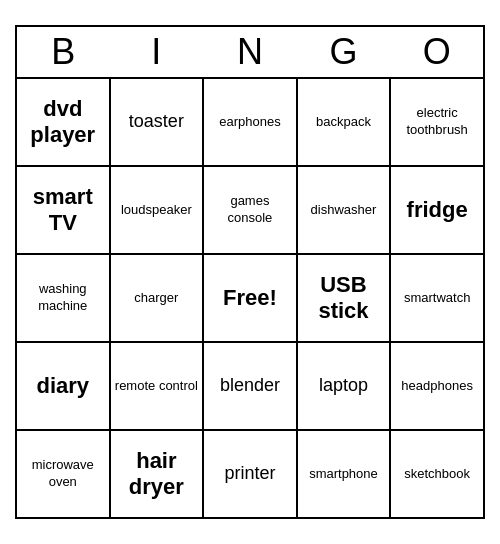 This screenshot has height=544, width=500. Describe the element at coordinates (250, 122) in the screenshot. I see `bingo-cell: earphones` at that location.